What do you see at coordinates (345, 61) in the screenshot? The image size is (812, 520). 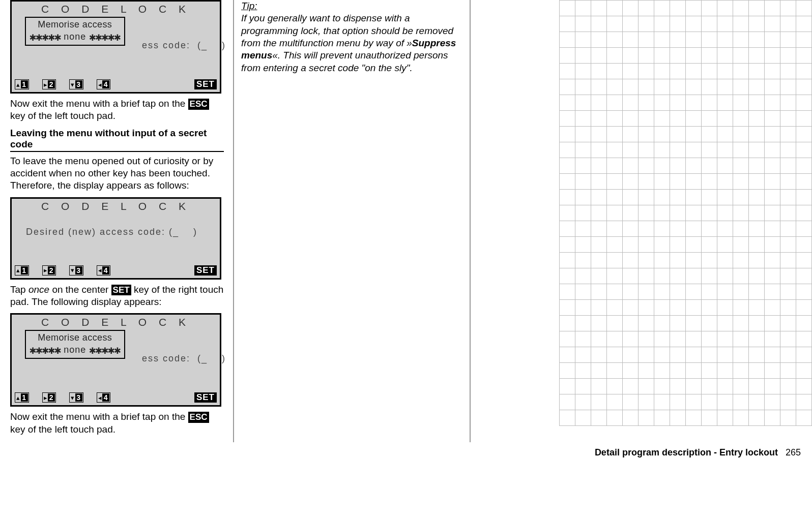 I see `tip-text-b: «. This will prevent unauthorized person…` at bounding box center [345, 61].